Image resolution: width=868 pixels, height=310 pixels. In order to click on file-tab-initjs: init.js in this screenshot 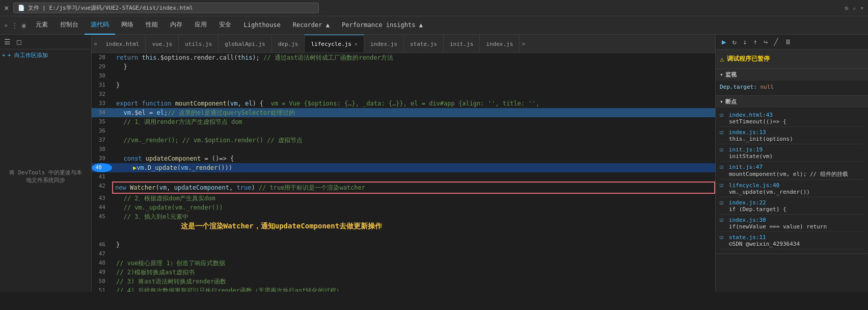, I will do `click(462, 44)`.